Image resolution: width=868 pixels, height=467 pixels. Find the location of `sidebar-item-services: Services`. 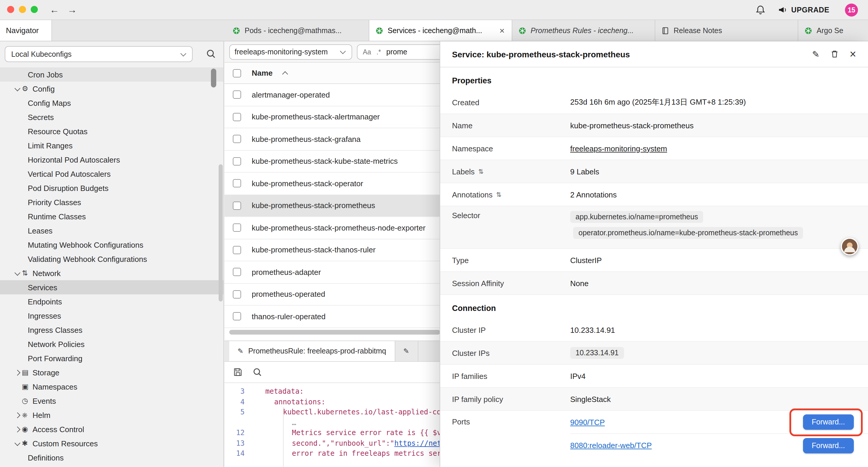

sidebar-item-services: Services is located at coordinates (112, 287).